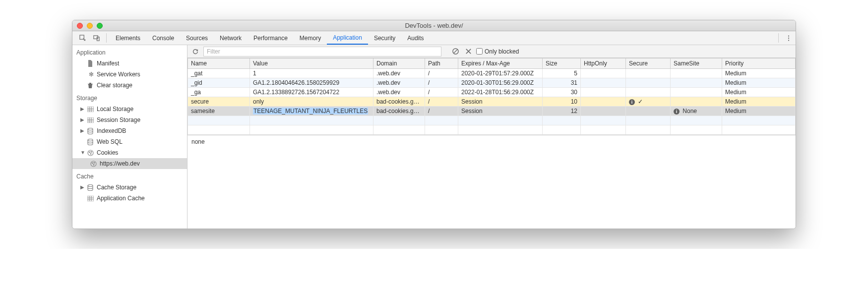 The width and height of the screenshot is (868, 289). I want to click on col-expires: Expires / Max-Age, so click(500, 63).